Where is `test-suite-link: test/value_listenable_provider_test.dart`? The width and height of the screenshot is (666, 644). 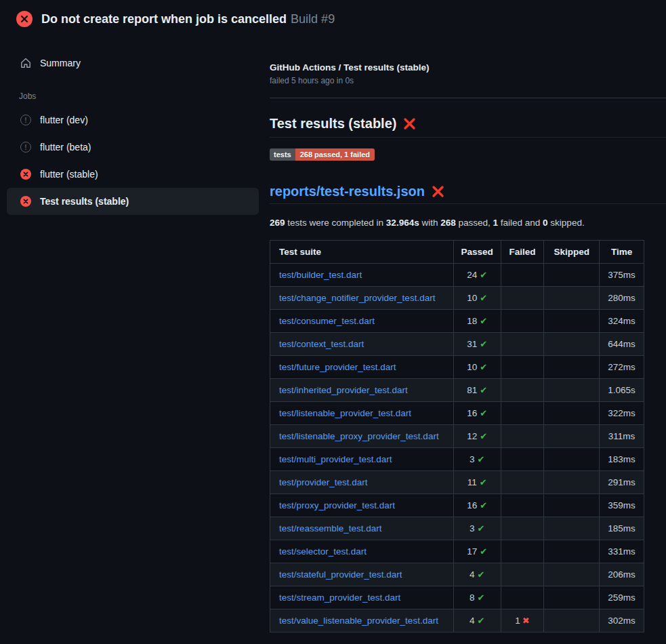
test-suite-link: test/value_listenable_provider_test.dart is located at coordinates (359, 621).